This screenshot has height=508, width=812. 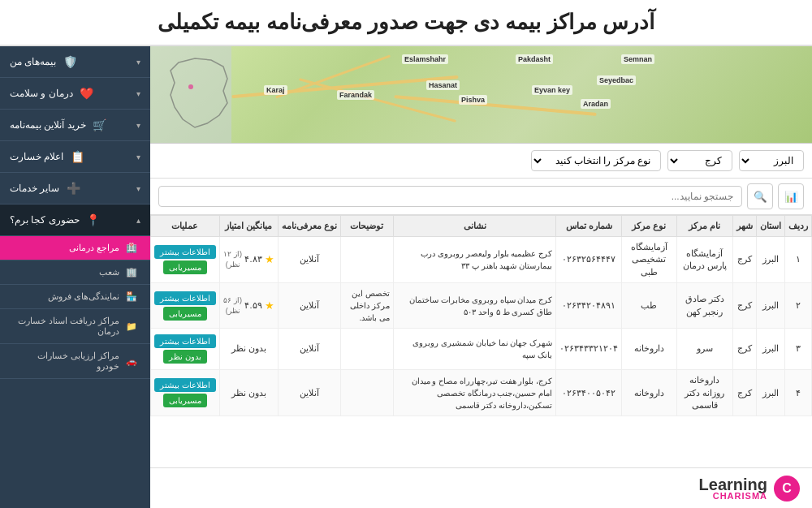 I want to click on sidebar-sub-khasarat: 📁 مراکز دریافت اسناد خسارت درمان, so click(x=75, y=326).